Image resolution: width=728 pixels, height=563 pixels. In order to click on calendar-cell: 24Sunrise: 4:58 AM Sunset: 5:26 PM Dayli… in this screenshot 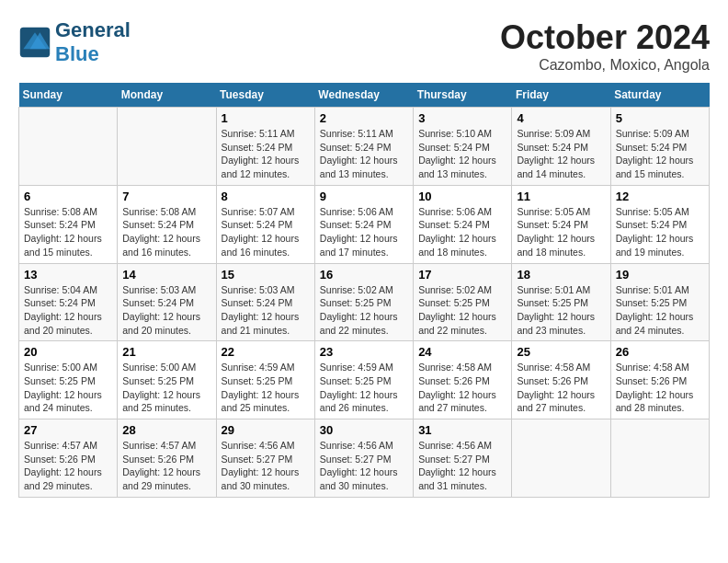, I will do `click(463, 381)`.